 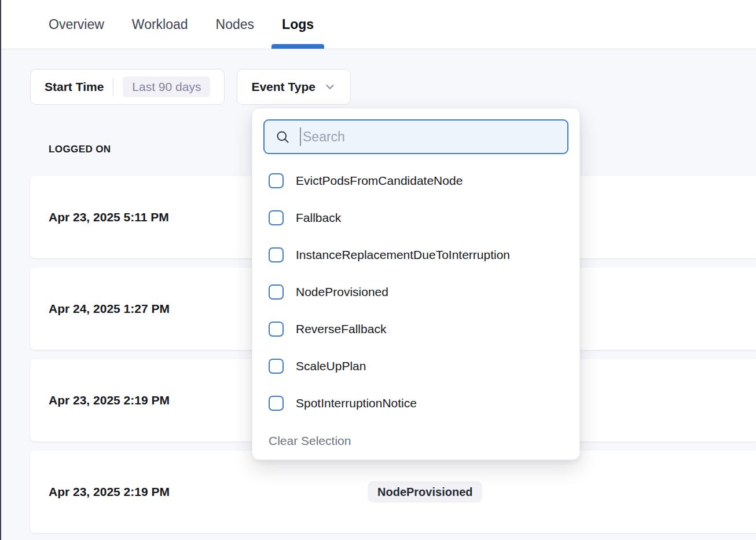 I want to click on event-type-label: Event Type, so click(x=283, y=87).